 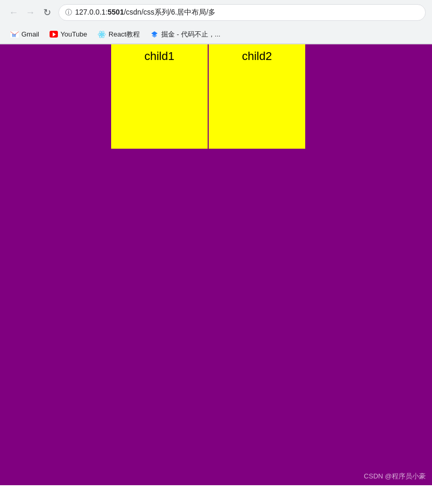 I want to click on back-button: ←, so click(x=14, y=13).